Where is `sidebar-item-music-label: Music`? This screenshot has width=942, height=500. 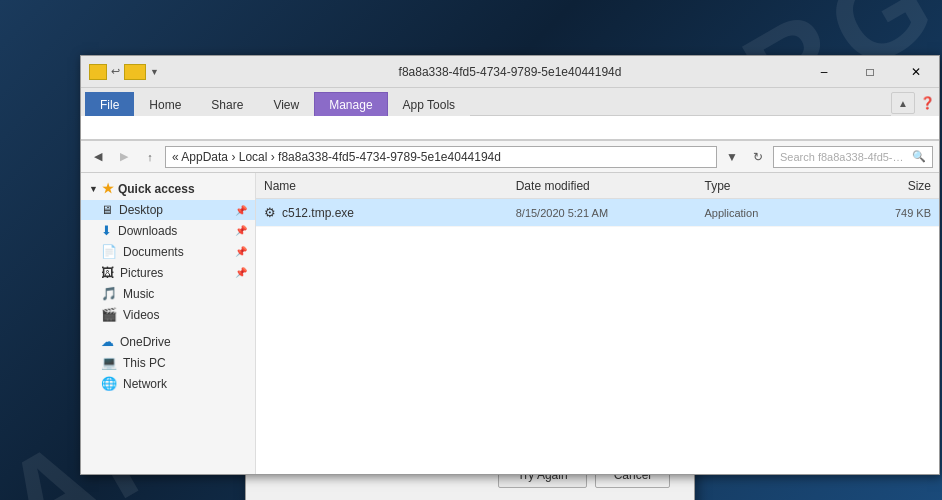
sidebar-item-music-label: Music is located at coordinates (138, 294).